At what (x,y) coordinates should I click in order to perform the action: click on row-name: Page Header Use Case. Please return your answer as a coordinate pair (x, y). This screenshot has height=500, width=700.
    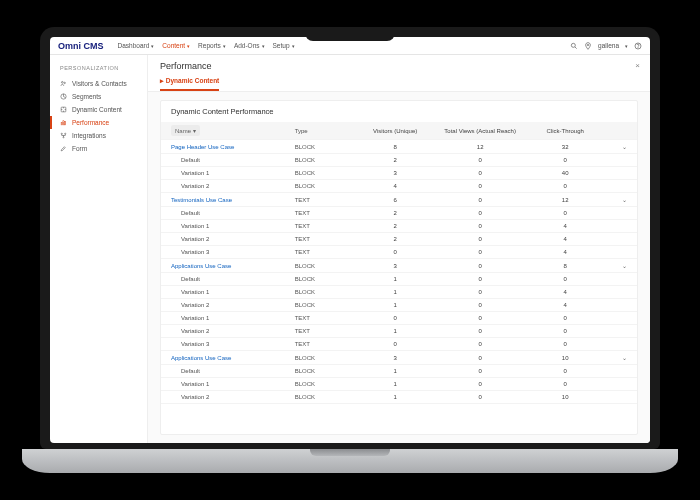
    Looking at the image, I should click on (233, 147).